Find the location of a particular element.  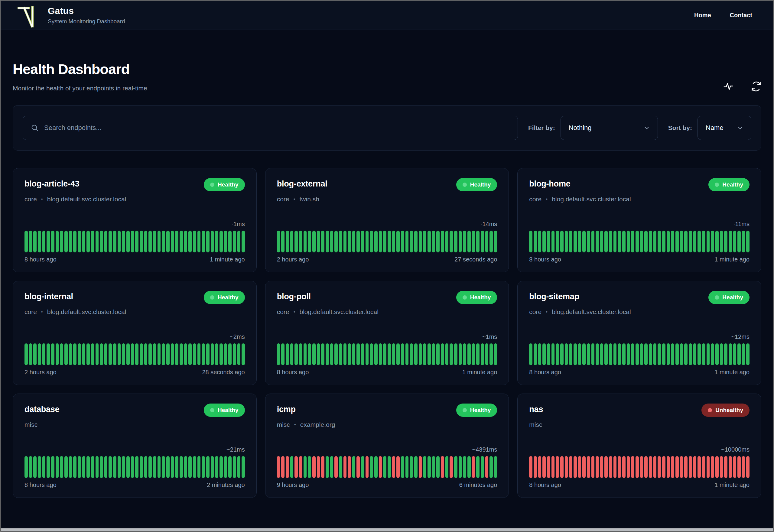

endpoint-card: blog-external Healthy core • twin.sh ~14… is located at coordinates (387, 220).